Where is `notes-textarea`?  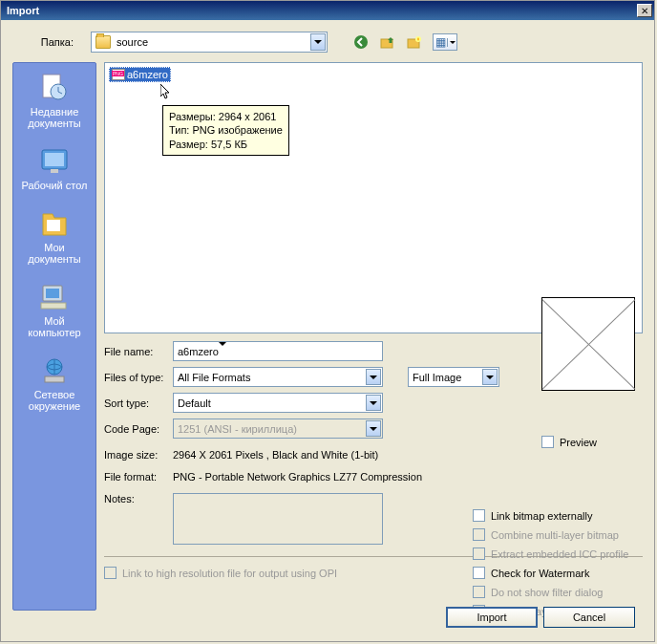 notes-textarea is located at coordinates (278, 519).